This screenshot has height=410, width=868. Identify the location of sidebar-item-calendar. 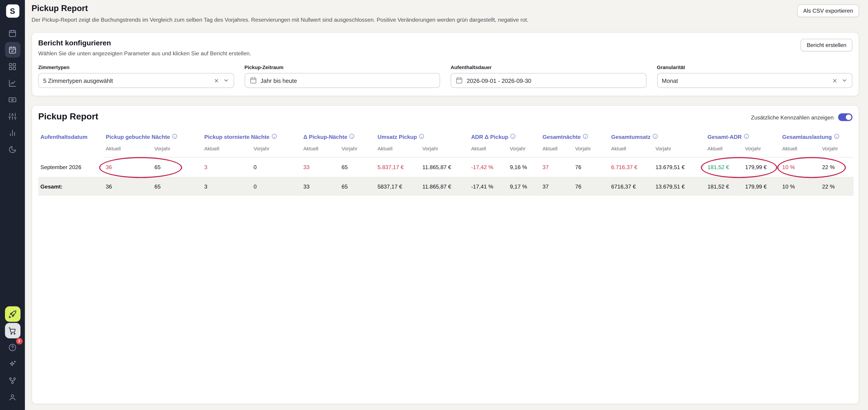
(12, 33).